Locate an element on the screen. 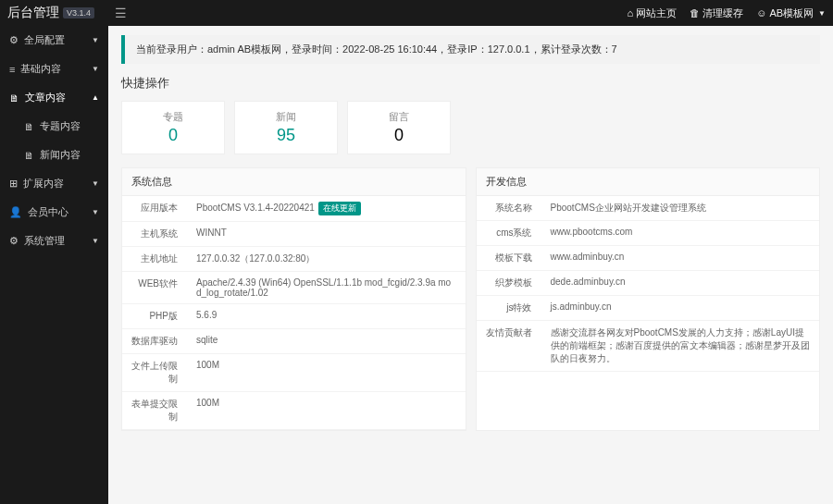 This screenshot has width=833, height=504. stat-card-message: 留言 0 is located at coordinates (399, 128).